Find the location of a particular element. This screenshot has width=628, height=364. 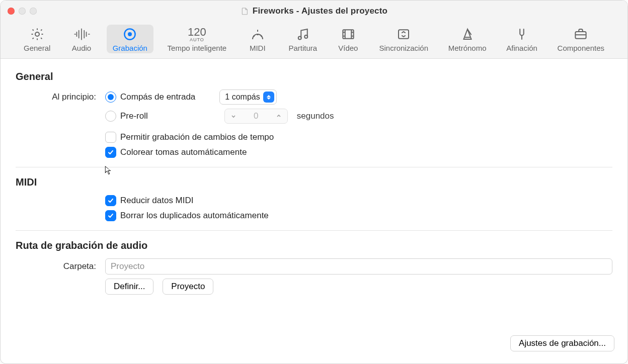

filmstrip-icon is located at coordinates (348, 34).